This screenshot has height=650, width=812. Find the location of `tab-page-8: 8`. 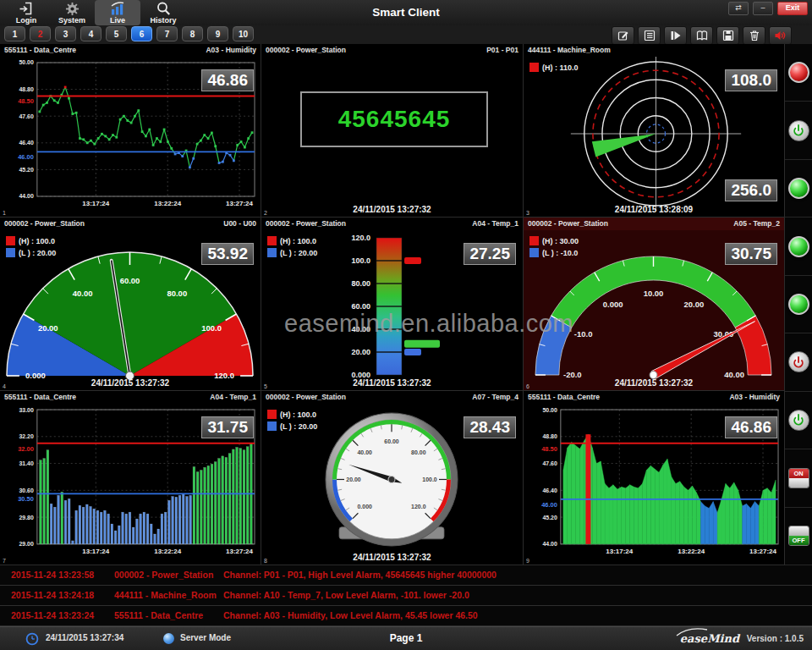

tab-page-8: 8 is located at coordinates (193, 34).